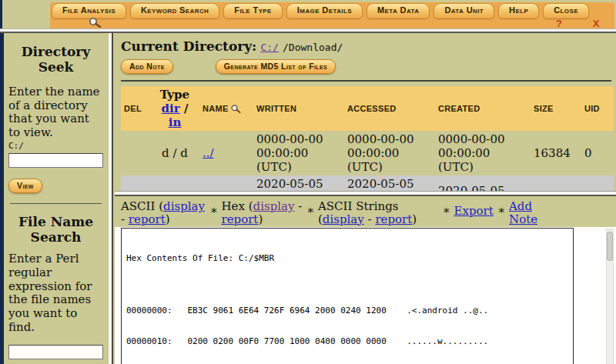  I want to click on cell-created: 2020-05-05 13:36:25 (JST), so click(483, 183).